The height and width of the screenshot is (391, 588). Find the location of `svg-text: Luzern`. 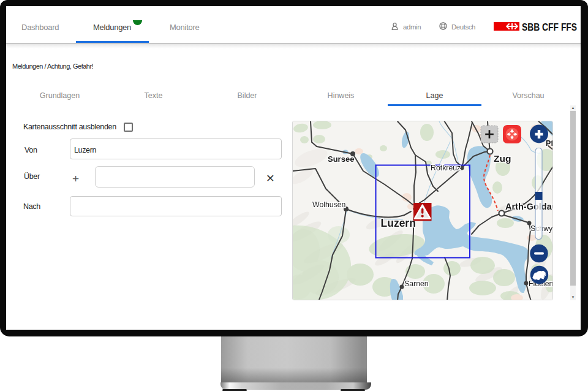

svg-text: Luzern is located at coordinates (398, 223).